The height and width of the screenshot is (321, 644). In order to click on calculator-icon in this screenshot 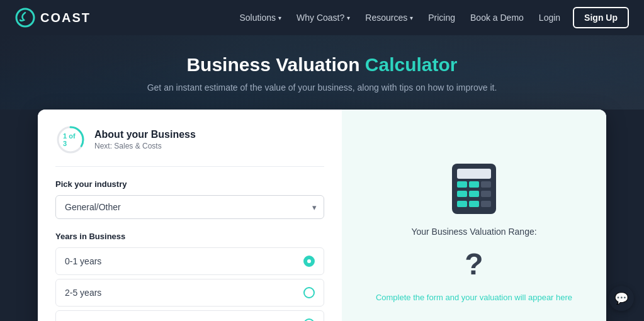, I will do `click(474, 189)`.